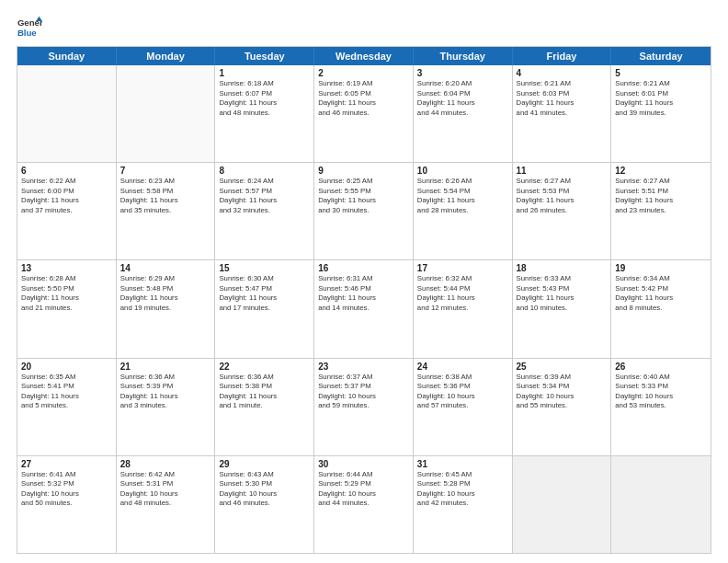  Describe the element at coordinates (166, 212) in the screenshot. I see `calendar-cell-1-1: 7Sunrise: 6:23 AMSunset: 5:58 PMDaylight…` at that location.